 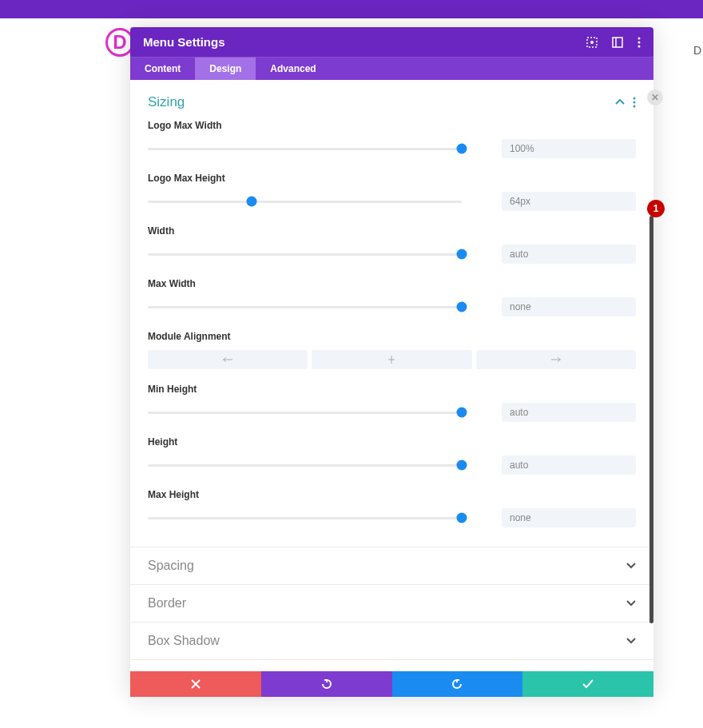 I want to click on section-box-shadow-title: Box Shadow, so click(x=184, y=641).